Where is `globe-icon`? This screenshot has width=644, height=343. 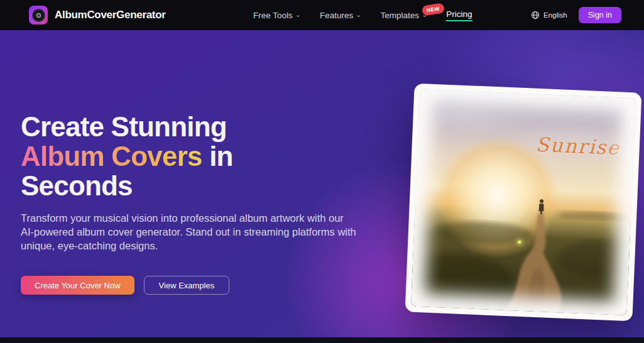 globe-icon is located at coordinates (535, 15).